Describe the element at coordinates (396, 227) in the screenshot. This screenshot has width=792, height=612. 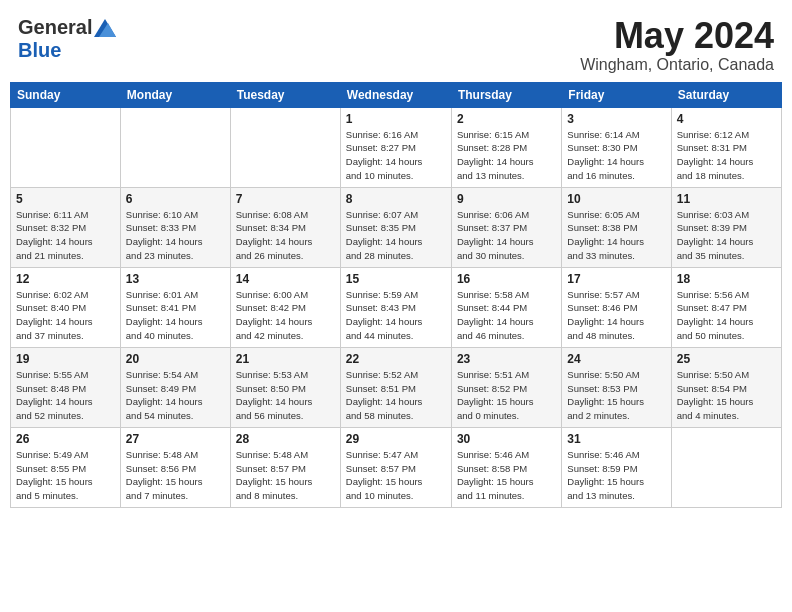
I see `calendar-cell: 8Sunrise: 6:07 AM Sunset: 8:35 PM Daylig…` at that location.